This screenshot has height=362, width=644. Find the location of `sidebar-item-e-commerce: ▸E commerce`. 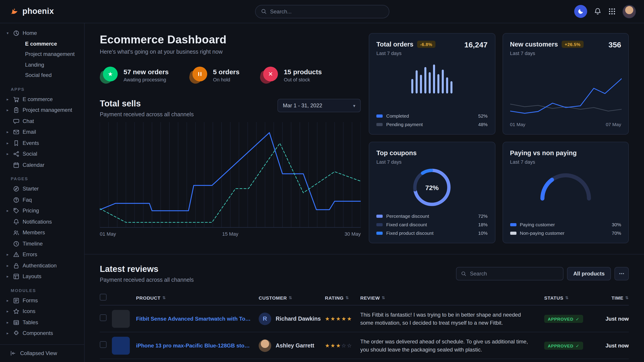

sidebar-item-e-commerce: ▸E commerce is located at coordinates (42, 99).